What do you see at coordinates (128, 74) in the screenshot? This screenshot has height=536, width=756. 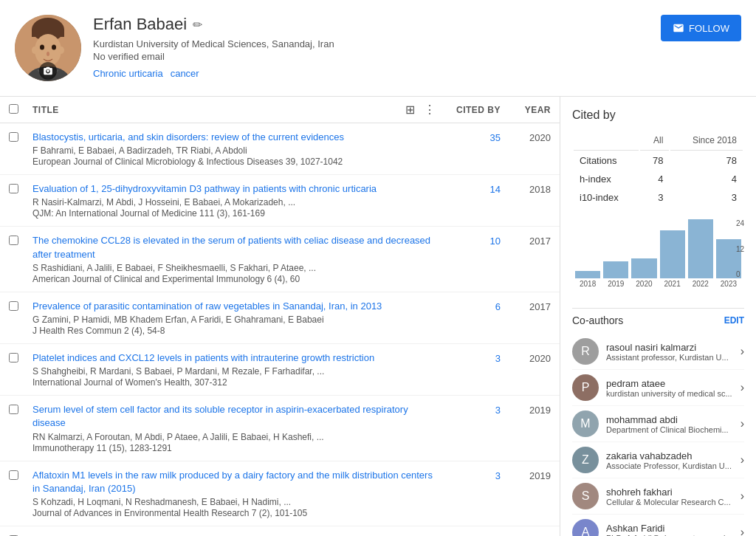 I see `tag-chronic-urticaria: Chronic urticaria` at bounding box center [128, 74].